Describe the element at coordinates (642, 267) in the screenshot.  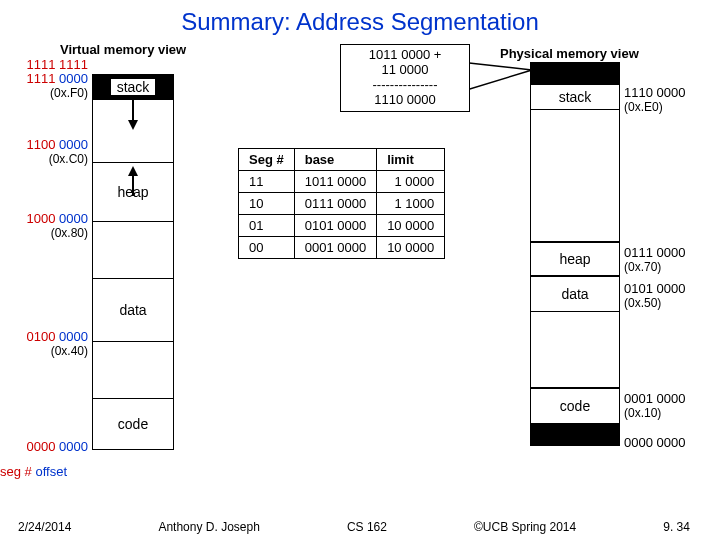
I see `paddr-hex: (0x.70)` at that location.